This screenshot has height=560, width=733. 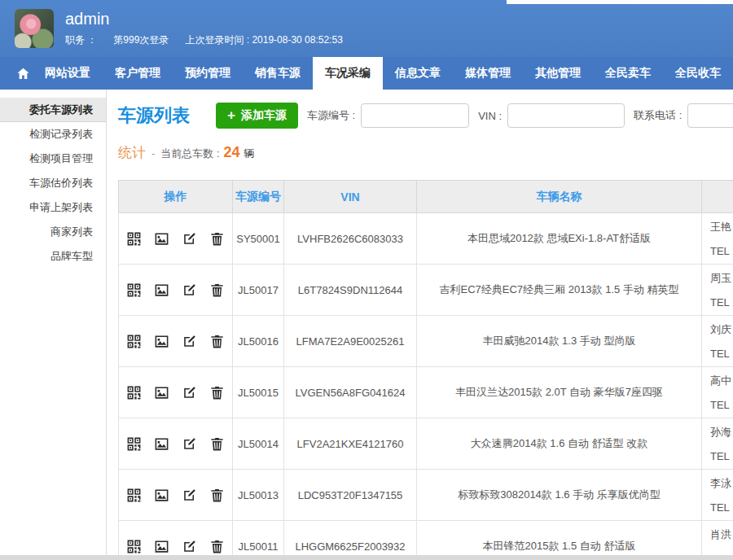 I want to click on user-avatar, so click(x=34, y=28).